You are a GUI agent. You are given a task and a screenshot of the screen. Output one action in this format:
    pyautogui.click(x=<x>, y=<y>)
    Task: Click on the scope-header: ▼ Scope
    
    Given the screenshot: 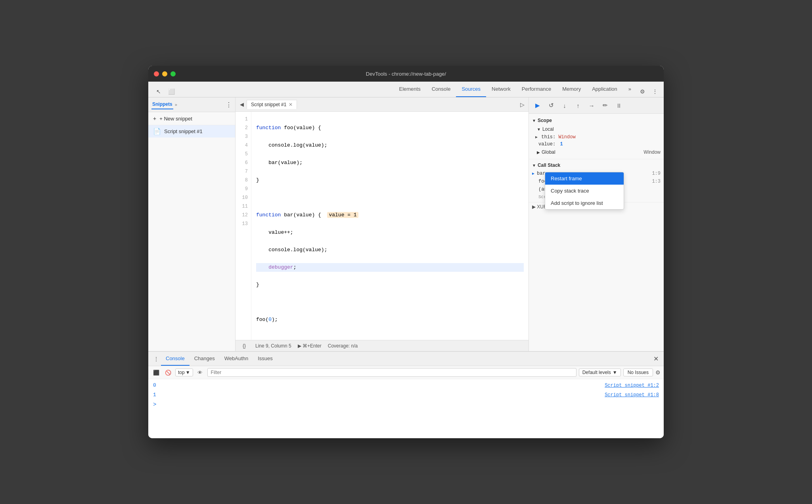 What is the action you would take?
    pyautogui.click(x=596, y=120)
    